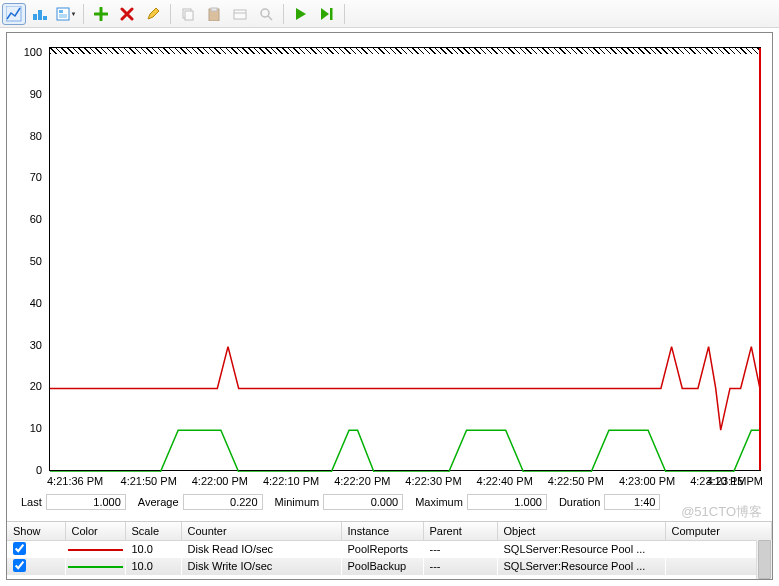 This screenshot has height=586, width=779. What do you see at coordinates (153, 549) in the screenshot?
I see `legend-cell-scale: 10.0` at bounding box center [153, 549].